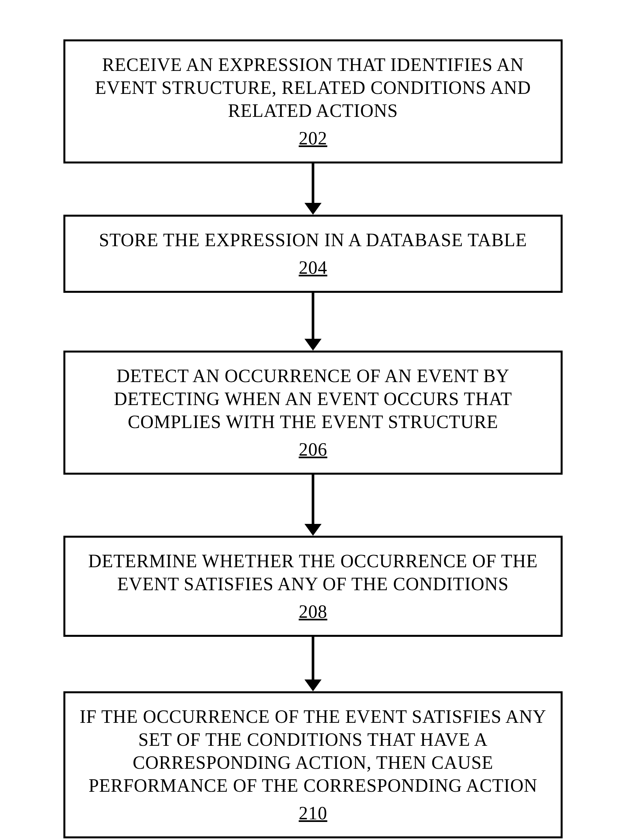 The height and width of the screenshot is (840, 626). Describe the element at coordinates (313, 88) in the screenshot. I see `flow-step-text: RECEIVE AN EXPRESSION THAT IDENTIFIES AN…` at that location.